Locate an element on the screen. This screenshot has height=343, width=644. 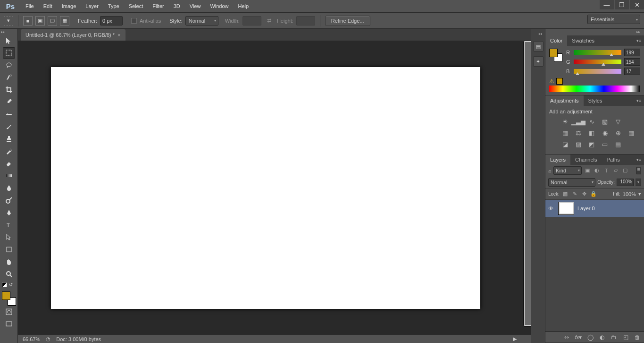
document-tab: Untitled-1 @ 66.7% (Layer 0, RGB/8) * × is located at coordinates (73, 35).